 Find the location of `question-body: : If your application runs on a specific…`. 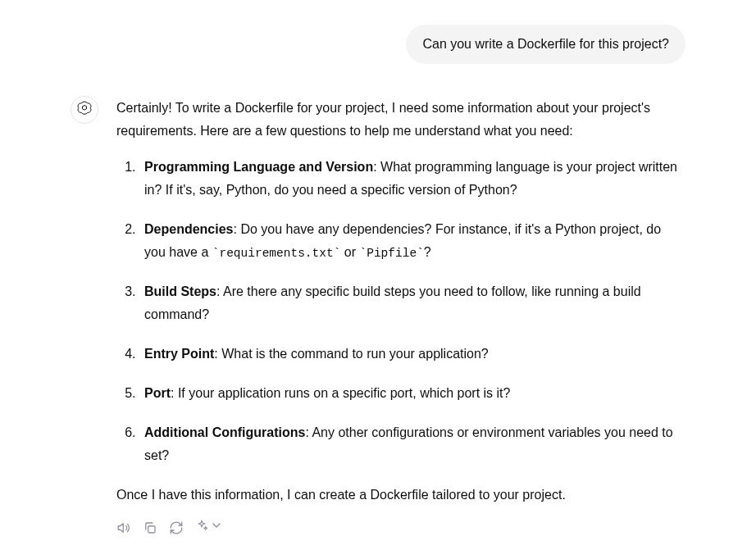

question-body: : If your application runs on a specific… is located at coordinates (340, 393).